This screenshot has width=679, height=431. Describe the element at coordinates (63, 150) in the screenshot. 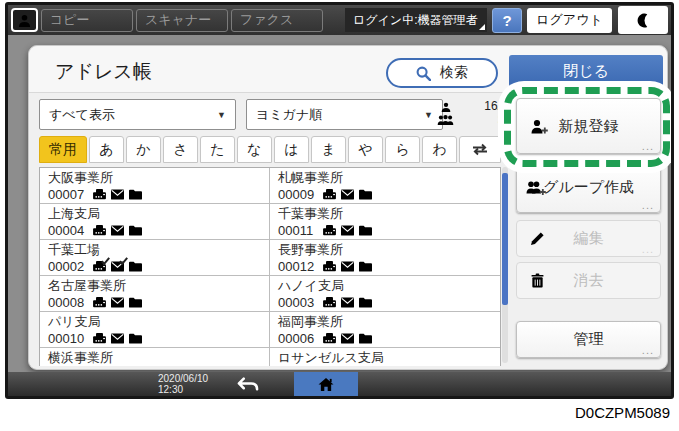

I see `index-tab-frequent: 常用` at that location.